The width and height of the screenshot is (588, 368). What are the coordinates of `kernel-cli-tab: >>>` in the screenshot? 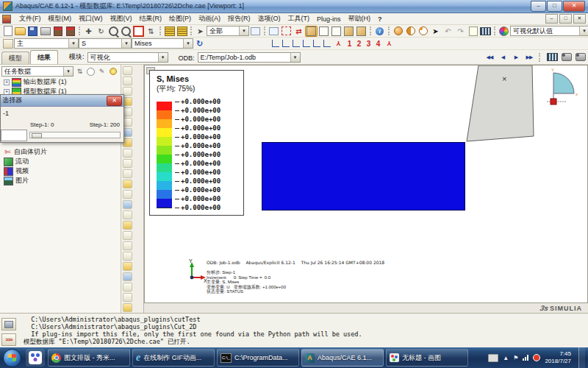 It's located at (9, 340).